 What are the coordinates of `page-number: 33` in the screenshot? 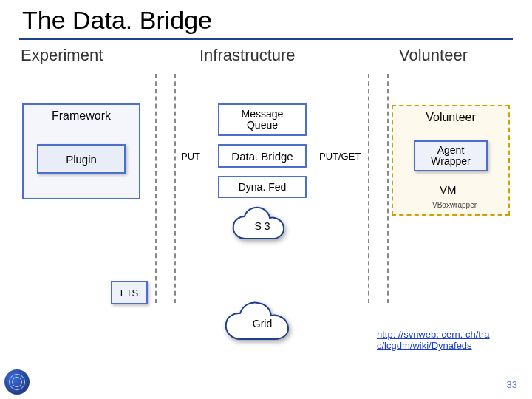 It's located at (512, 384).